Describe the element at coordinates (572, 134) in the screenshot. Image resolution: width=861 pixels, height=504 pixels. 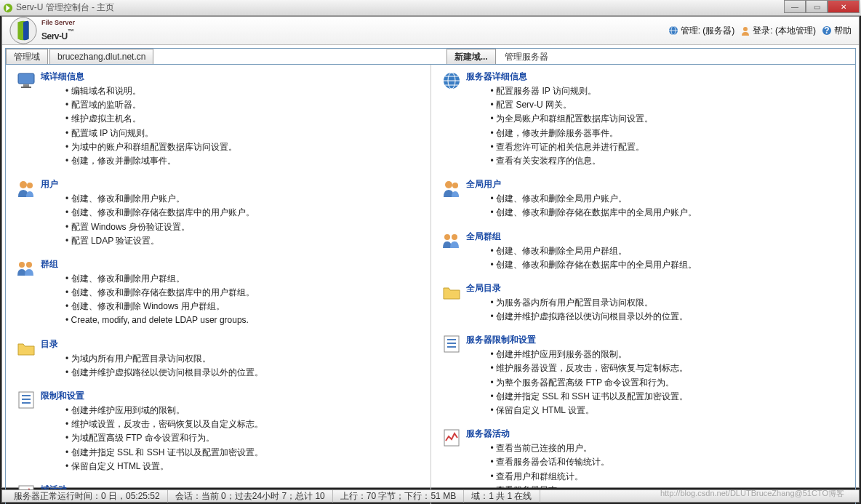
I see `section-item: 创建，修改并删除服务器事件。` at that location.